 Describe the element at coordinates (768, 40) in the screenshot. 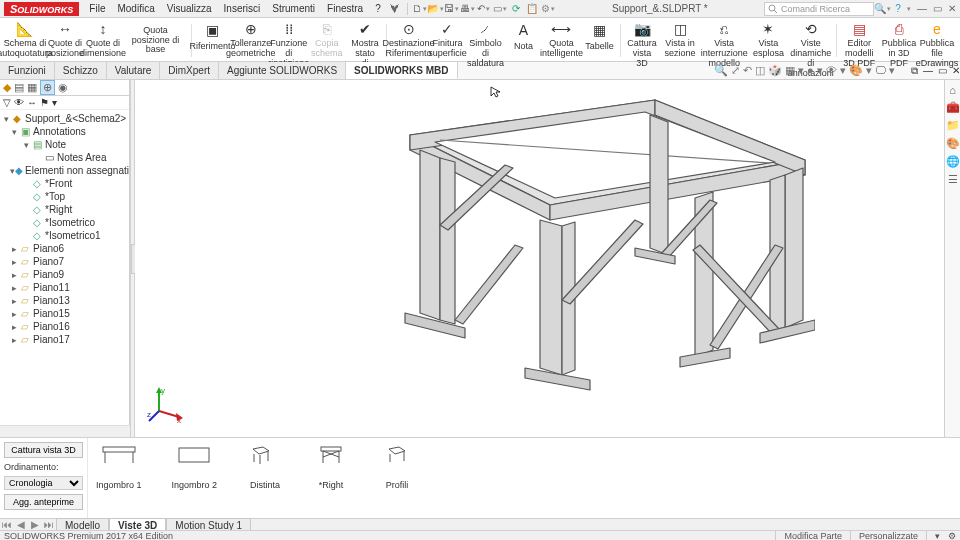

I see `ribbon-explode: ✶Vistaesplosa` at that location.